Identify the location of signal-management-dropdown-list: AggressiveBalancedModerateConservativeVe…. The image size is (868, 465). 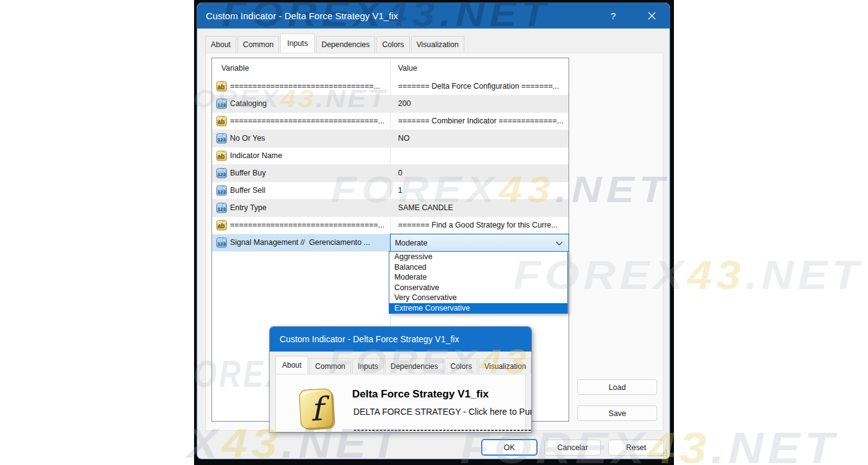
(479, 283).